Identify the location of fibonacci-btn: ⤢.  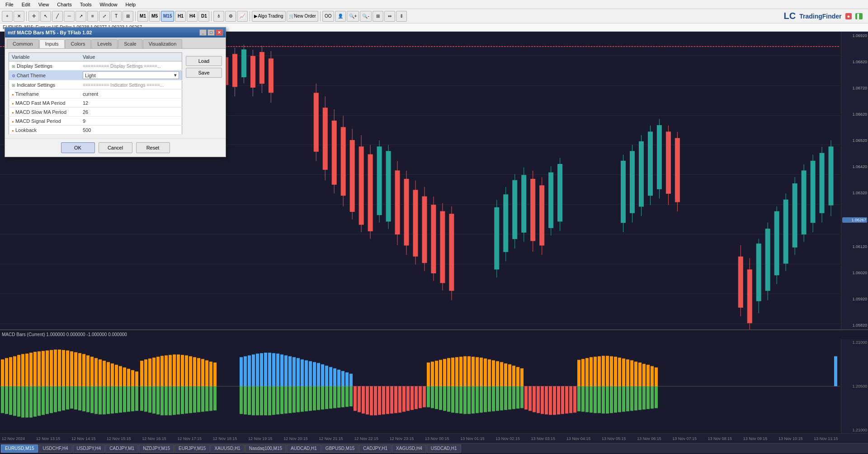
(104, 16).